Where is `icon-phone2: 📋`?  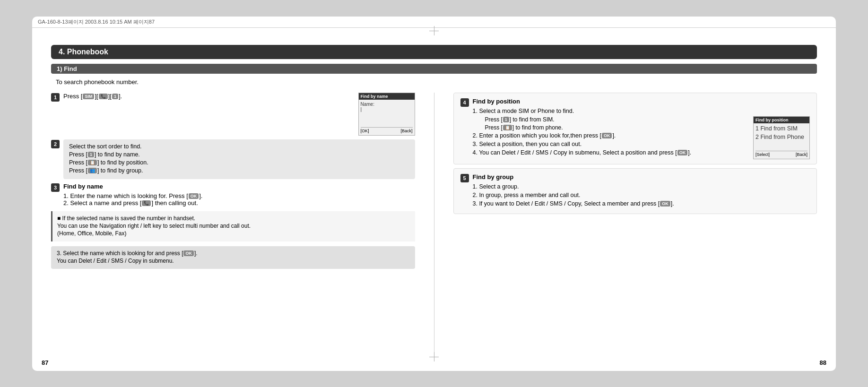 icon-phone2: 📋 is located at coordinates (508, 128).